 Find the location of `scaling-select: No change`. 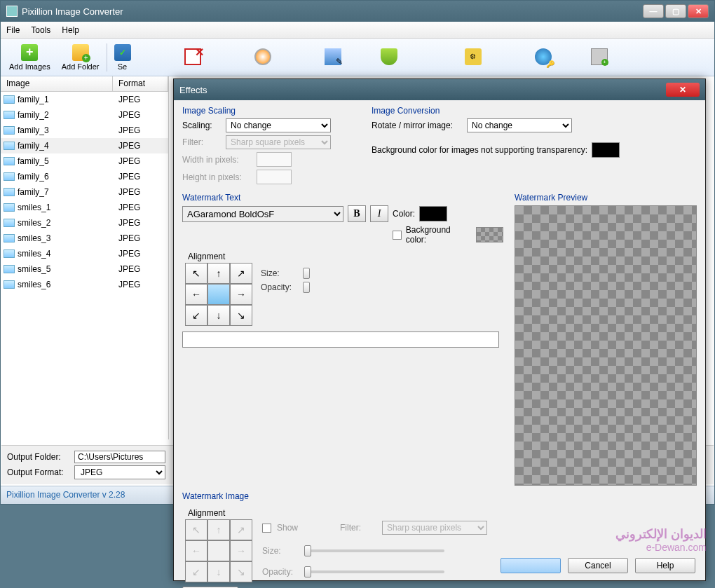

scaling-select: No change is located at coordinates (278, 125).